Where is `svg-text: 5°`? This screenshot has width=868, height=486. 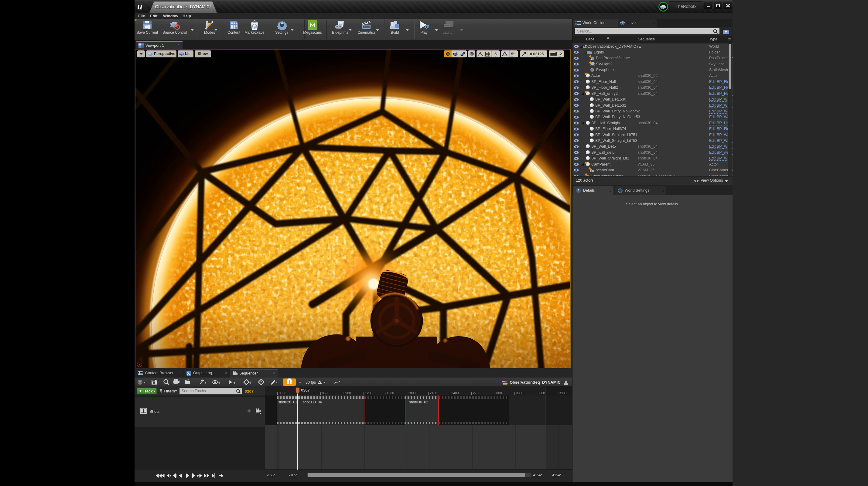
svg-text: 5° is located at coordinates (513, 54).